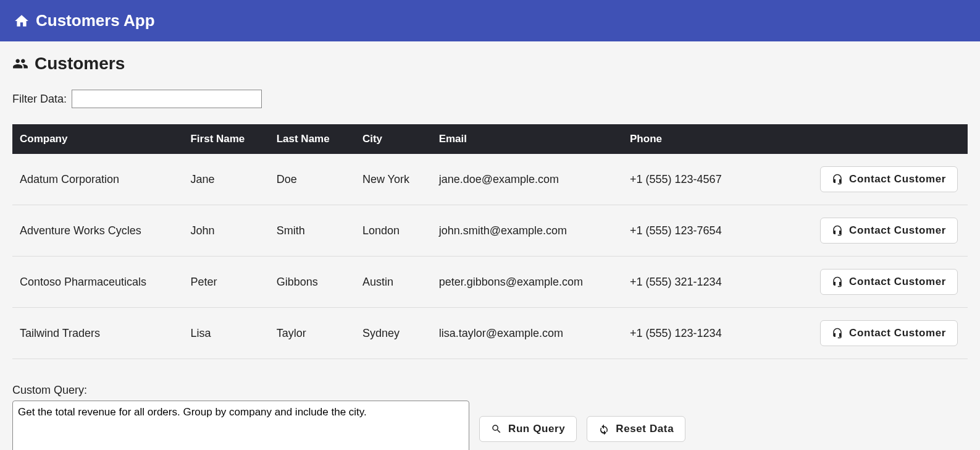  What do you see at coordinates (490, 99) in the screenshot?
I see `filter-row: Filter Data:` at bounding box center [490, 99].